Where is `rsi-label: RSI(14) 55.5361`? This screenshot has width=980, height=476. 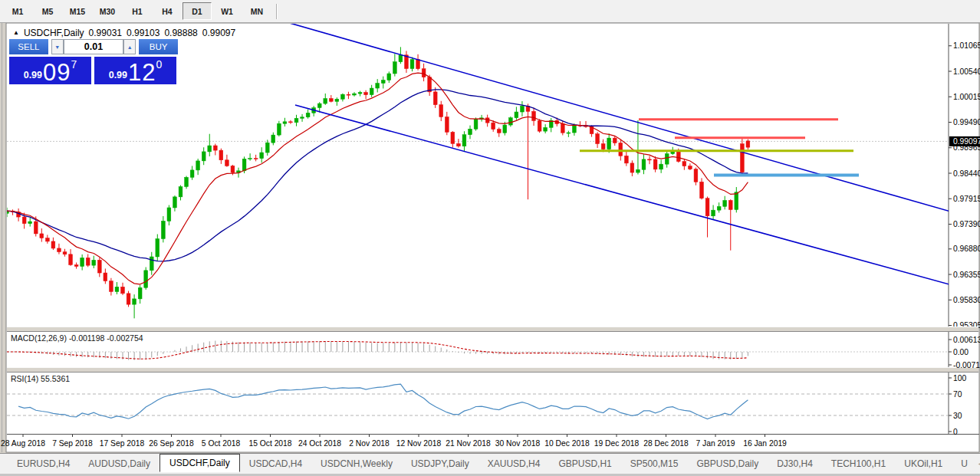 rsi-label: RSI(14) 55.5361 is located at coordinates (40, 379).